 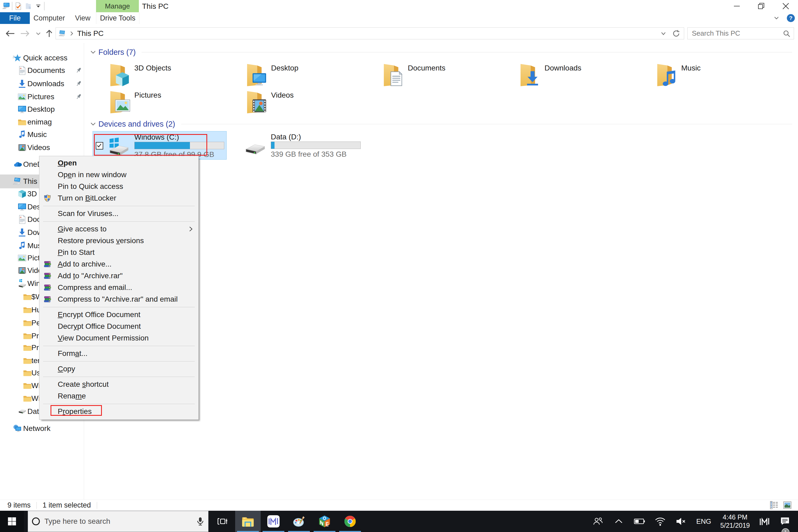 I want to click on menu-item-view-document-permission: View Document Permission, so click(x=119, y=338).